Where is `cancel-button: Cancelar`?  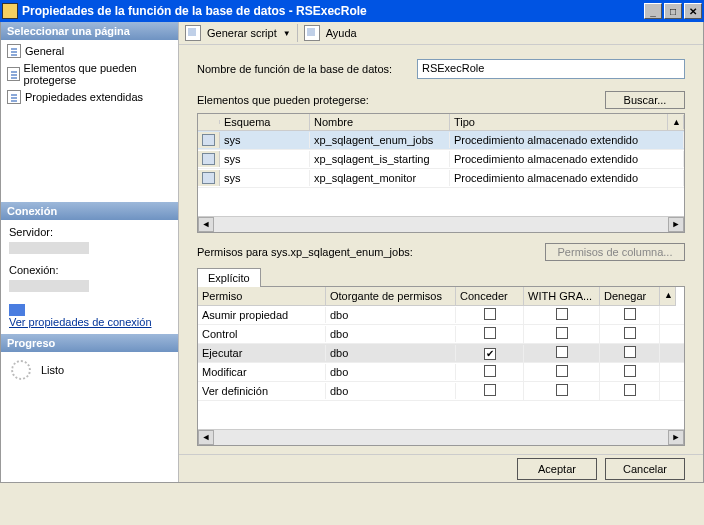
cancel-button: Cancelar is located at coordinates (645, 469).